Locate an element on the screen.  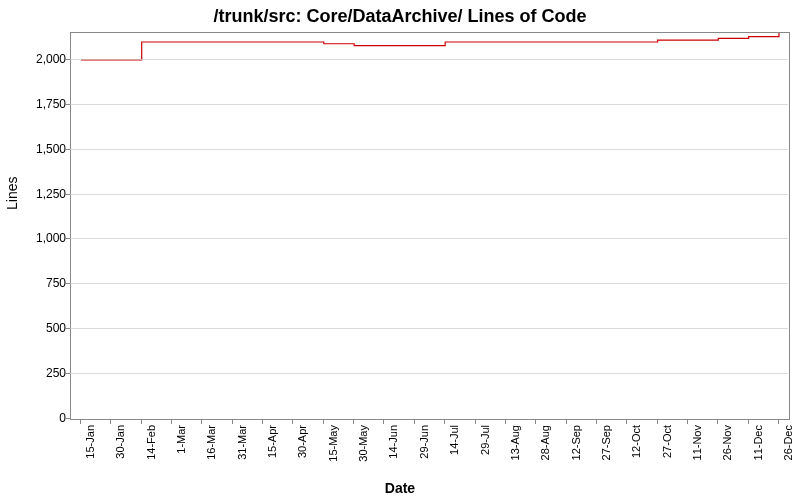
x-tick-label: 30-Apr is located at coordinates (302, 442).